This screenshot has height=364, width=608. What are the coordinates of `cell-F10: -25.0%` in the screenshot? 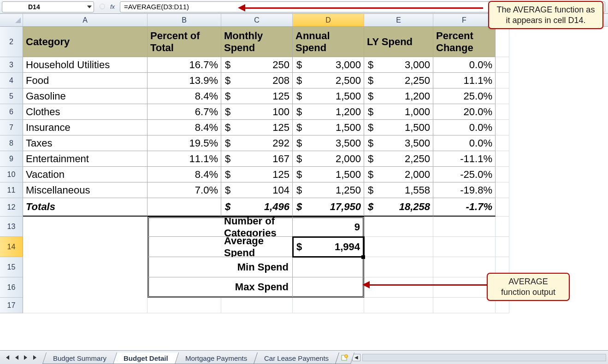 It's located at (465, 175).